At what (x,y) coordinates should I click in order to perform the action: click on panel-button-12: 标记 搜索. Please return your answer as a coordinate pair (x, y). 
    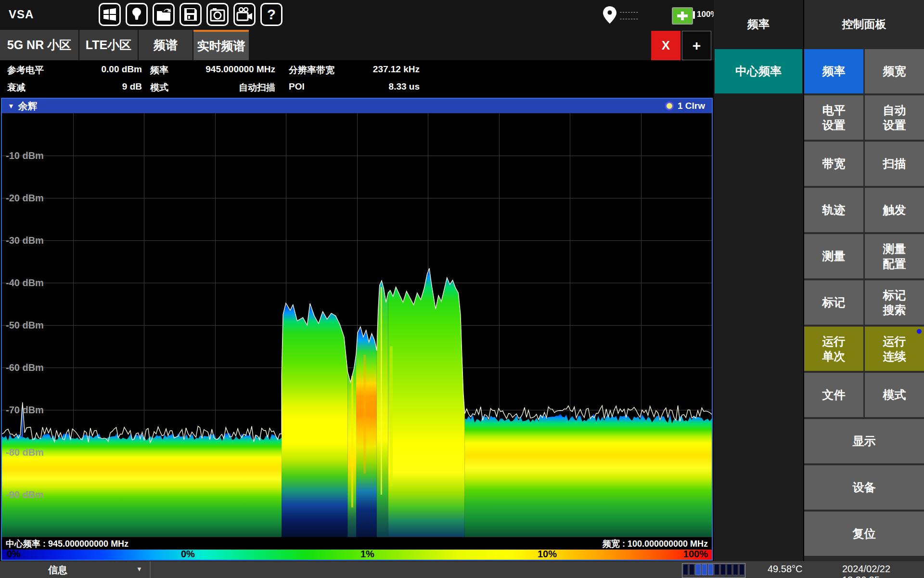
    Looking at the image, I should click on (894, 302).